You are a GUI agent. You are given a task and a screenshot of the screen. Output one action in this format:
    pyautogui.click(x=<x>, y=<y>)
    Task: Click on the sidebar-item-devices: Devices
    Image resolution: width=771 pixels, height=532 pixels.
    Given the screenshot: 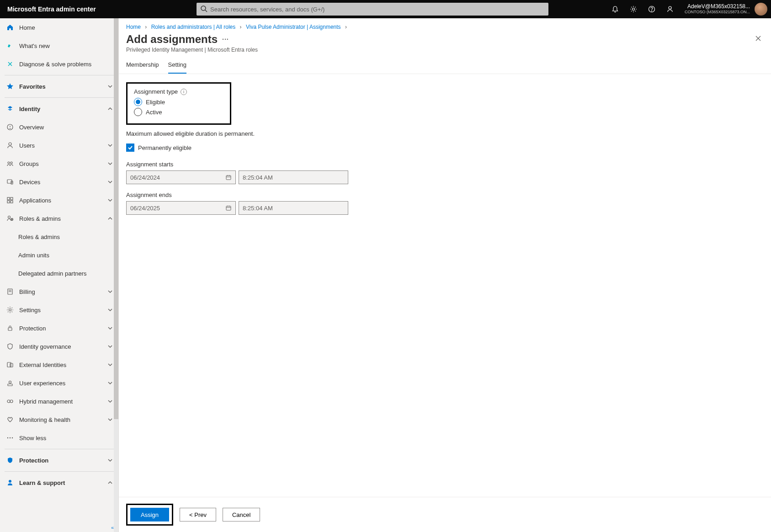 What is the action you would take?
    pyautogui.click(x=59, y=182)
    